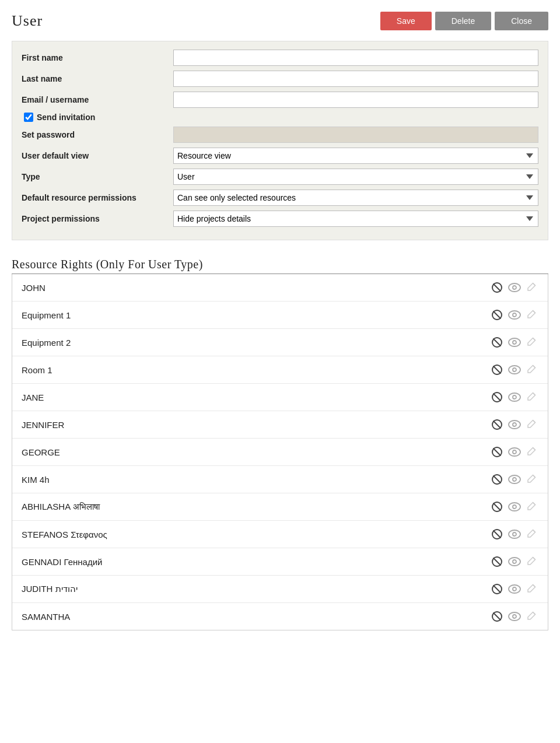  I want to click on default-resource-permissions-row: Default resource permissions Can see onl…, so click(280, 198).